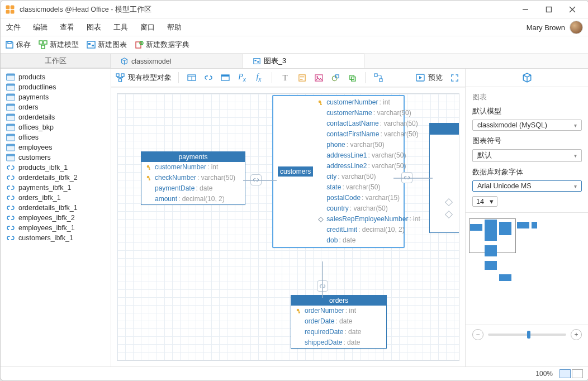  Describe the element at coordinates (319, 78) in the screenshot. I see `tool-image` at that location.